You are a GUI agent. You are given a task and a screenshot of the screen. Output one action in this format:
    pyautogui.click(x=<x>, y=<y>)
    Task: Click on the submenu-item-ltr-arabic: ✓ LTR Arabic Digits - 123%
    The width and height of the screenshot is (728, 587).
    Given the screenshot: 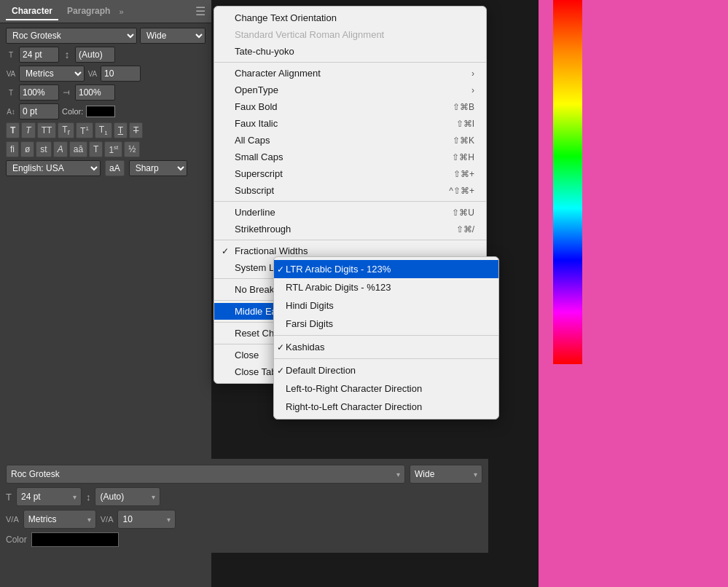 What is the action you would take?
    pyautogui.click(x=386, y=269)
    